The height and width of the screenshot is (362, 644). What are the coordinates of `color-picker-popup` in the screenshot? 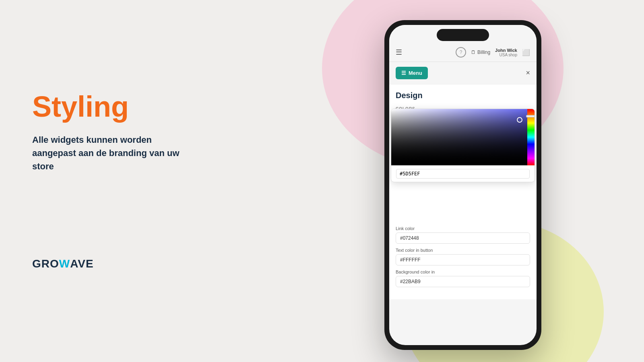 It's located at (463, 146).